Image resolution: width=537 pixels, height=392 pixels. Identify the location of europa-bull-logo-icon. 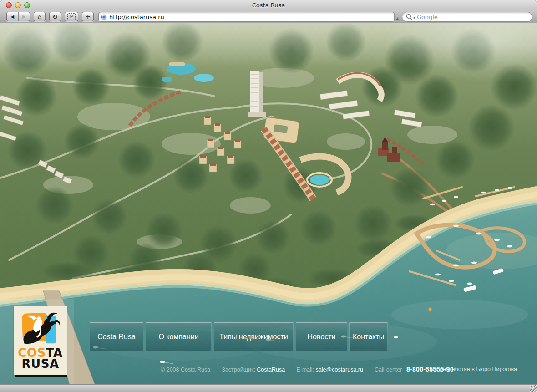
(41, 328).